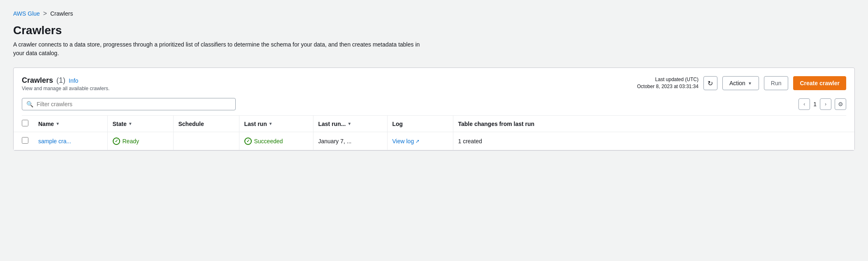  What do you see at coordinates (815, 104) in the screenshot?
I see `page-number: 1` at bounding box center [815, 104].